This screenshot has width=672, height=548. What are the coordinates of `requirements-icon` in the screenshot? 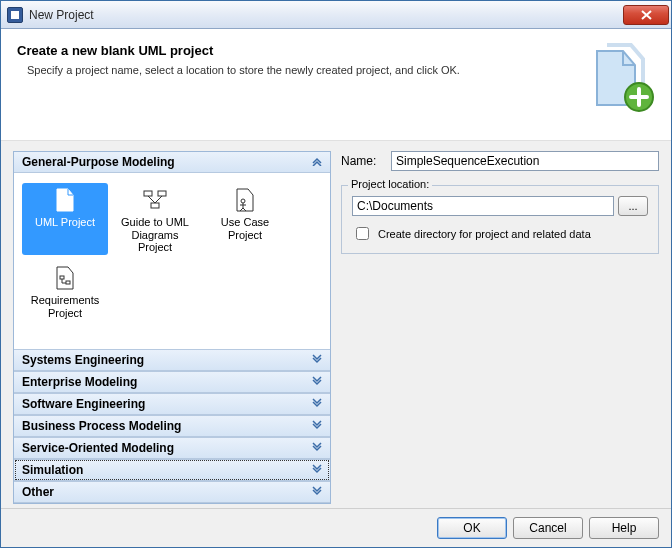 It's located at (65, 278).